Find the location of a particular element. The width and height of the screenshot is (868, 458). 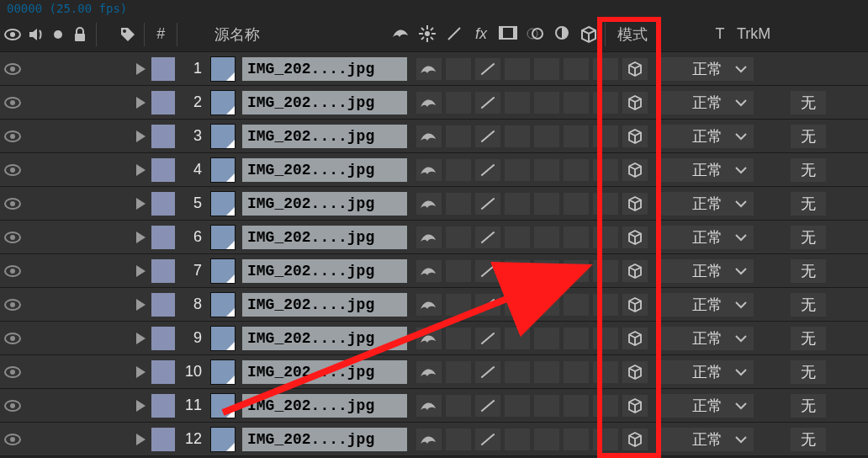

layer-row: 11 IMG_202....jpg 正常 无 is located at coordinates (434, 406).